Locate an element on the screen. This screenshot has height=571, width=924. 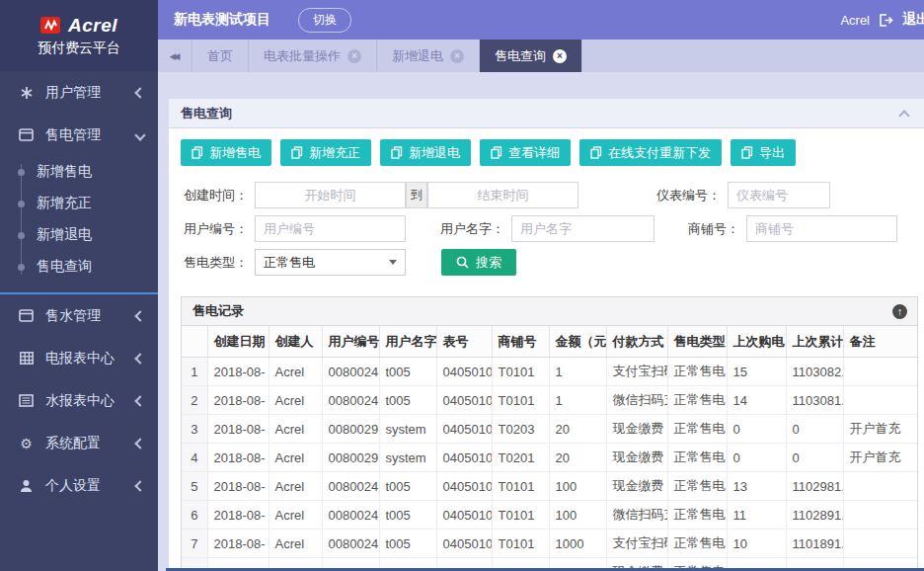
toolbar: 新增售电 新增充正 新增退电 查看详细 is located at coordinates (549, 152).